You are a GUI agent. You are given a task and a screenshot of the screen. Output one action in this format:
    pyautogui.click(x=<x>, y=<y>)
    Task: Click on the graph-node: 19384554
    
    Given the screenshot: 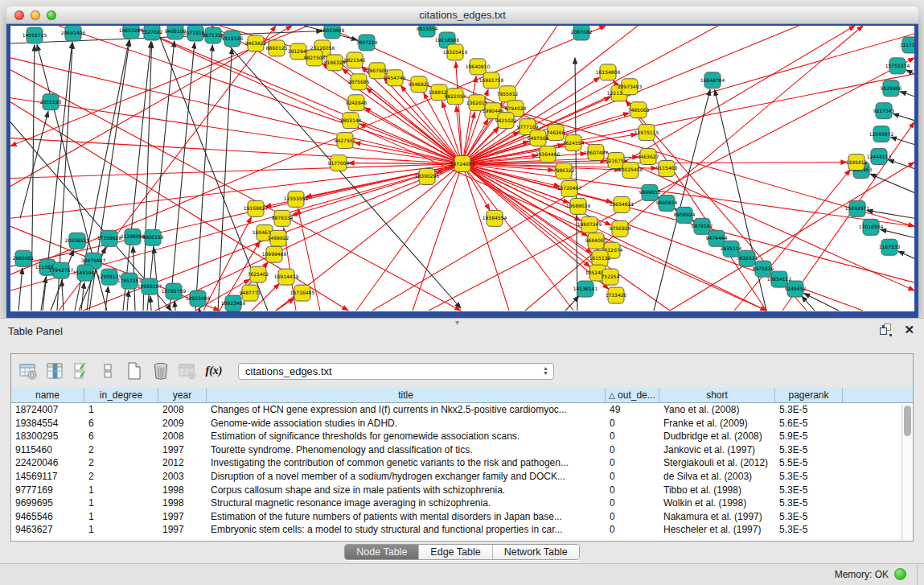 What is the action you would take?
    pyautogui.click(x=495, y=218)
    